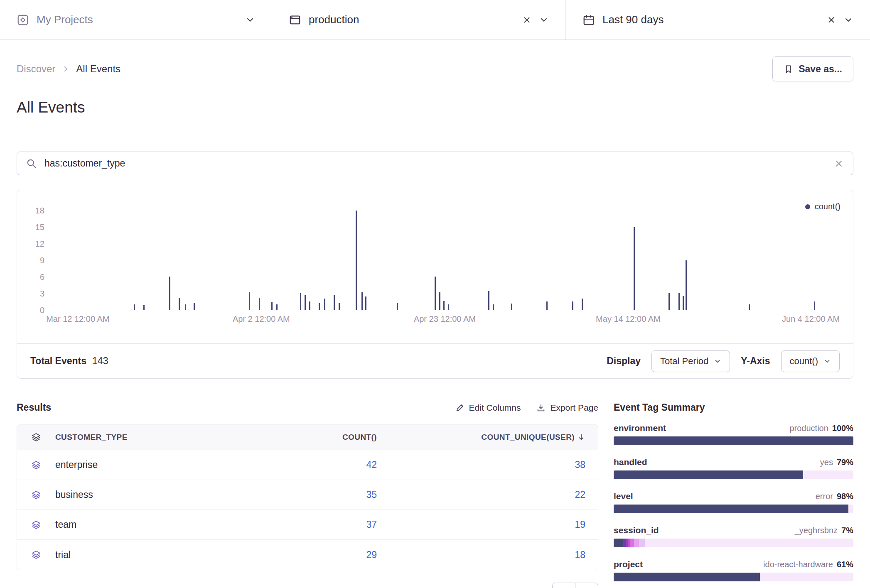  Describe the element at coordinates (808, 207) in the screenshot. I see `legend-dot` at that location.